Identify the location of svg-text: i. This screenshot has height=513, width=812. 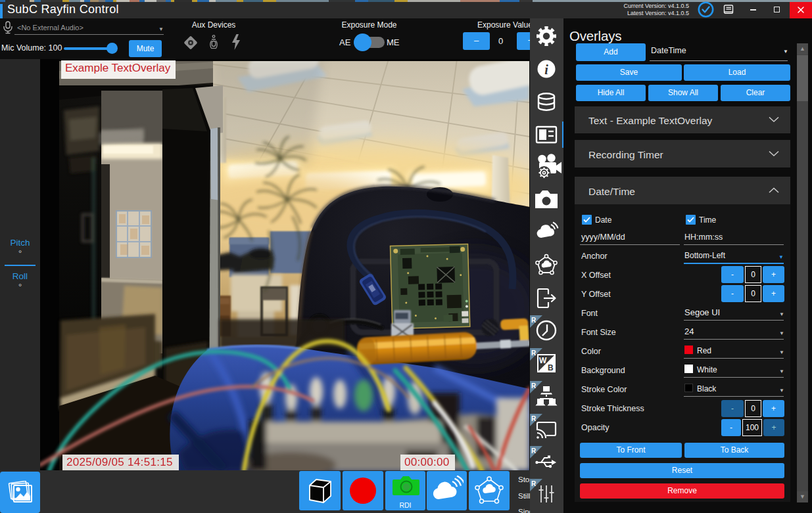
(546, 70).